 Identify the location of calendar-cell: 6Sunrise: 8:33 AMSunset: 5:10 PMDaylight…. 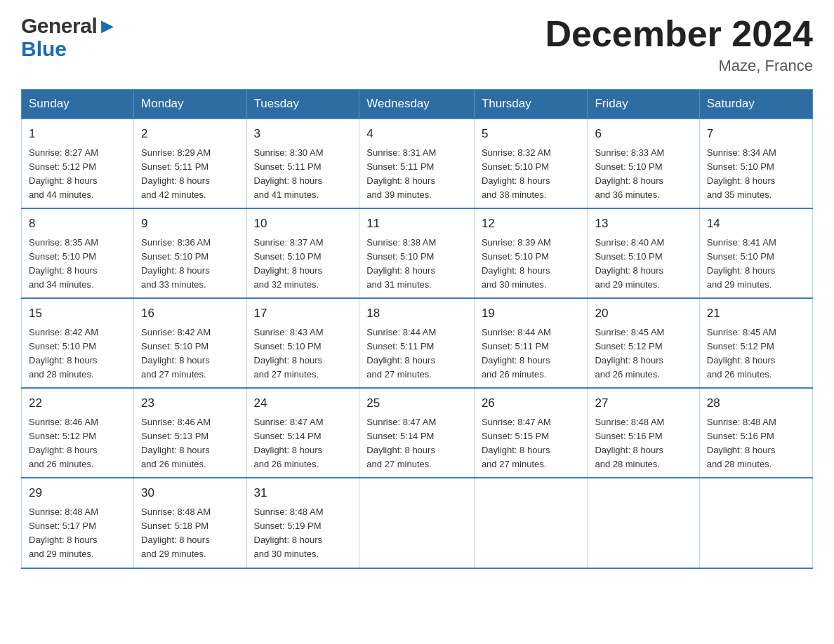
(643, 163).